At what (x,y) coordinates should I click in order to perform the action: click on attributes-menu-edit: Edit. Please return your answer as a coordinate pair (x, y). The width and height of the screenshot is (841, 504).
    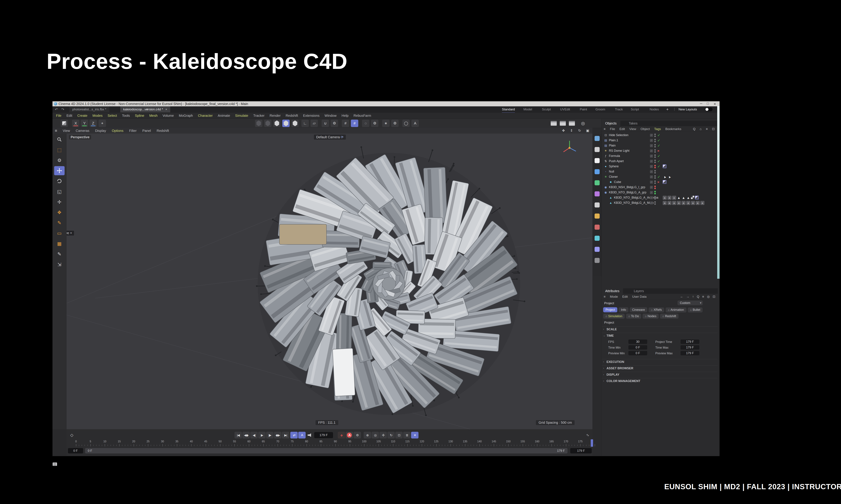
    Looking at the image, I should click on (625, 297).